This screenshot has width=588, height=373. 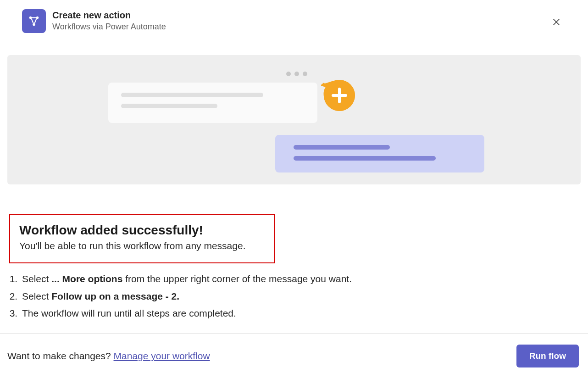 What do you see at coordinates (294, 20) in the screenshot?
I see `dialog-header: Create new action Workflows via Power Au…` at bounding box center [294, 20].